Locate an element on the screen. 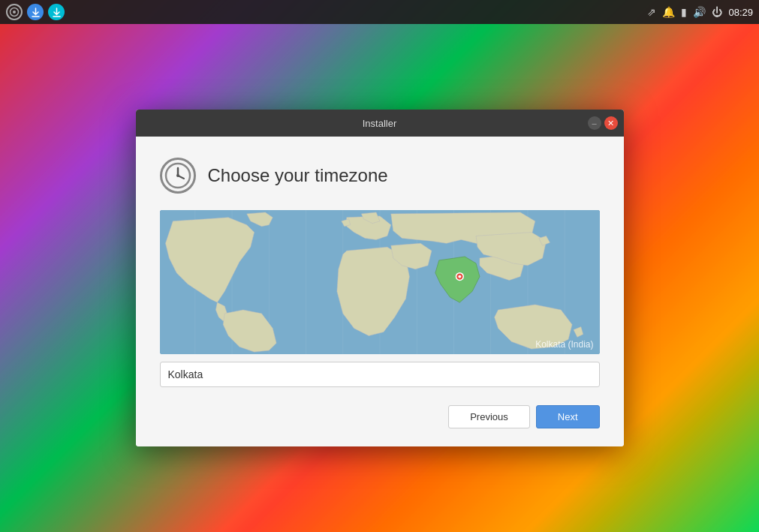  redirect-icon: ⇗ is located at coordinates (652, 12).